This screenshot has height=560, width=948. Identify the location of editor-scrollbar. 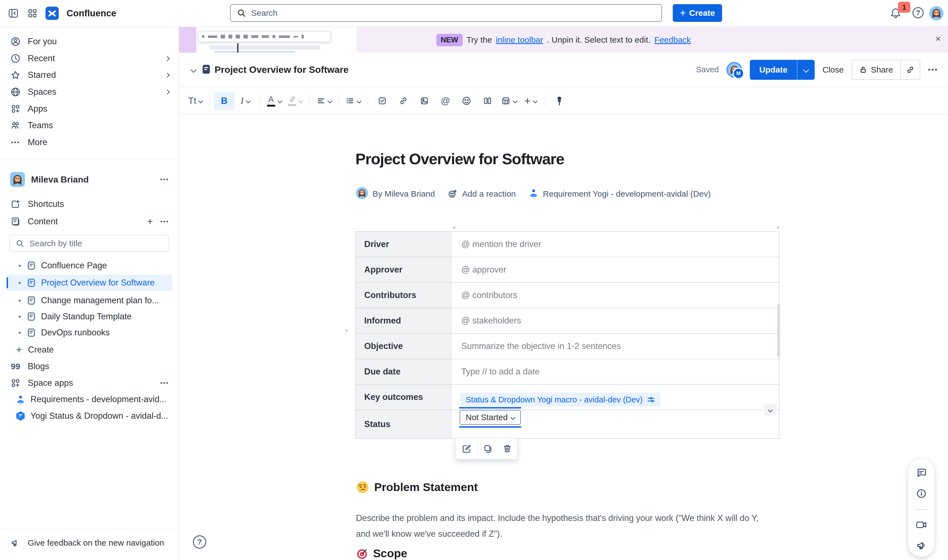
(779, 331).